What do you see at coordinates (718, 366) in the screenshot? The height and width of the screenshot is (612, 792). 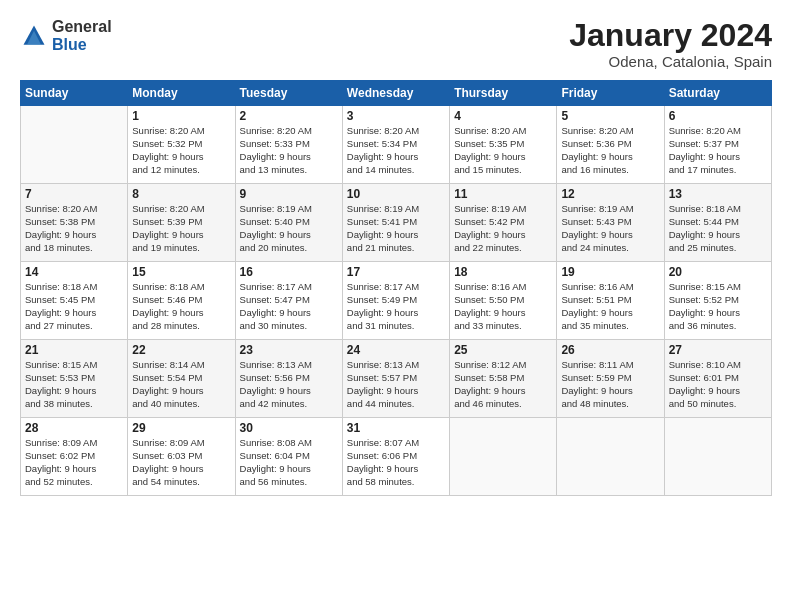 I see `day-info: Sunrise: 8:10 AM` at bounding box center [718, 366].